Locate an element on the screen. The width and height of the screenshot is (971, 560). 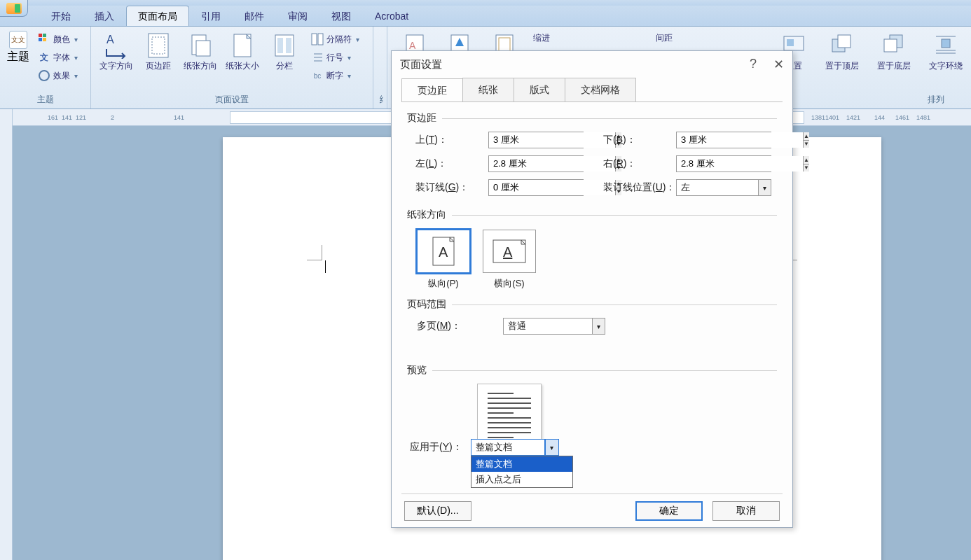
margins-icon is located at coordinates (158, 46).